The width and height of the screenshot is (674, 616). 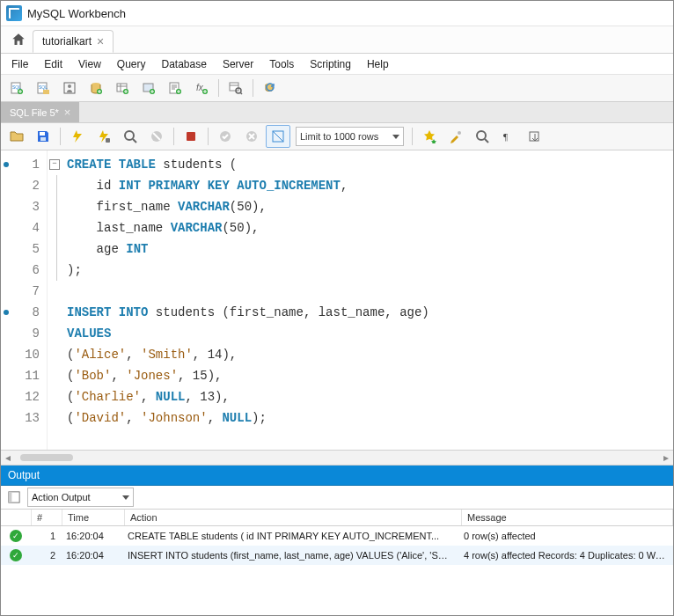 What do you see at coordinates (535, 136) in the screenshot?
I see `jump-icon` at bounding box center [535, 136].